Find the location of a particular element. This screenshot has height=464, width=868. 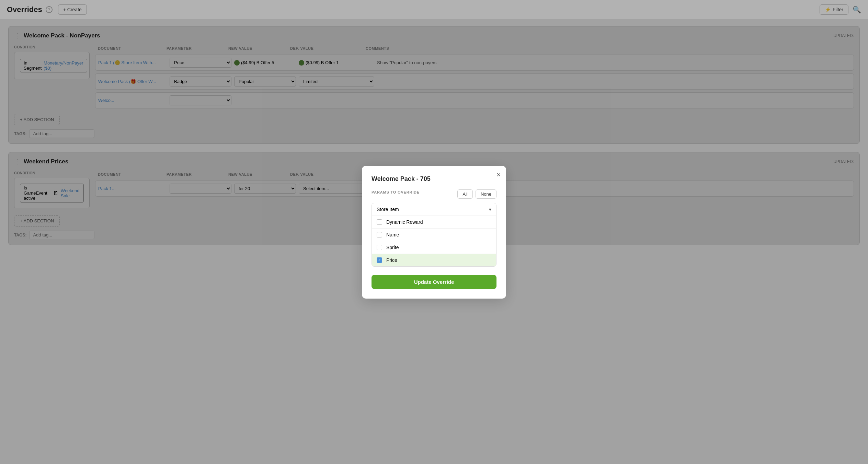

param-list-header: Store Item ▾ is located at coordinates (434, 209).